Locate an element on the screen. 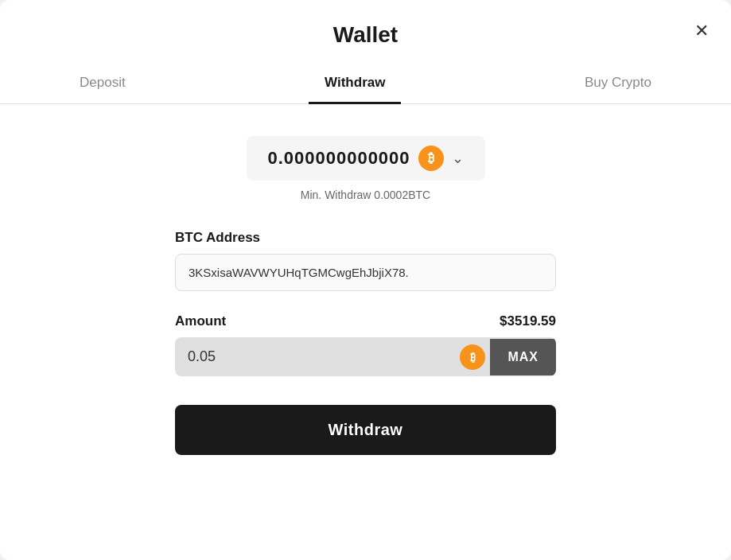 This screenshot has height=560, width=731. modal-header: Wallet ✕ is located at coordinates (366, 24).